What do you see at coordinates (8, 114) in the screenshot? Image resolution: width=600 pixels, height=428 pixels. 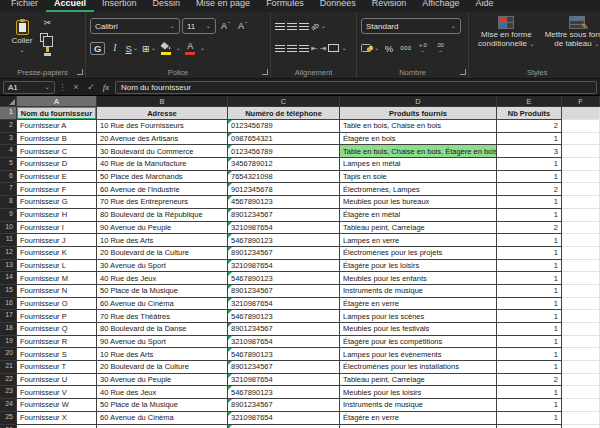 I see `row-header-1: 1` at bounding box center [8, 114].